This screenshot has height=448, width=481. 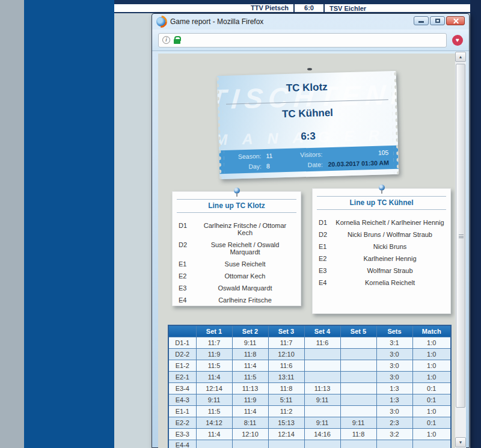 I want to click on pocket-save-icon: ♥, so click(x=458, y=40).